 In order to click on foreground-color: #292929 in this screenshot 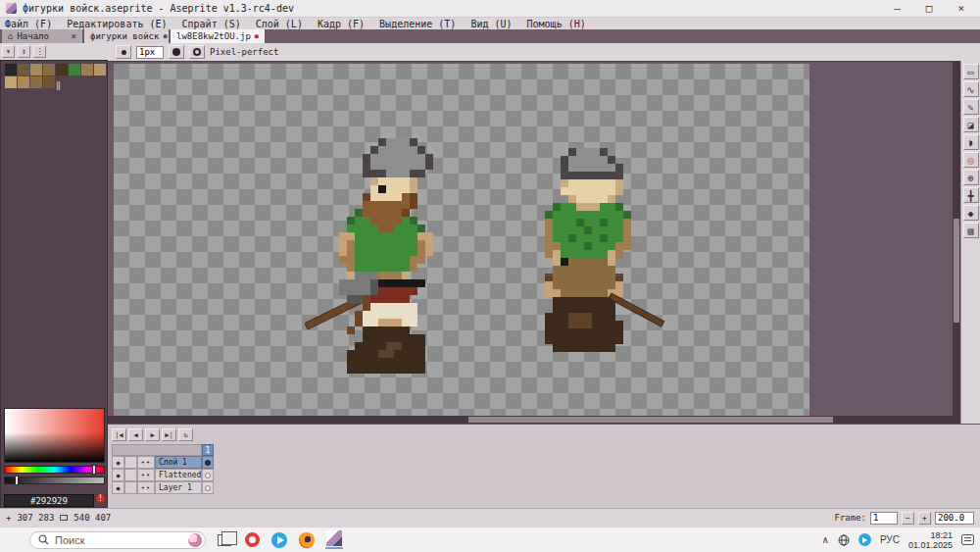, I will do `click(49, 500)`.